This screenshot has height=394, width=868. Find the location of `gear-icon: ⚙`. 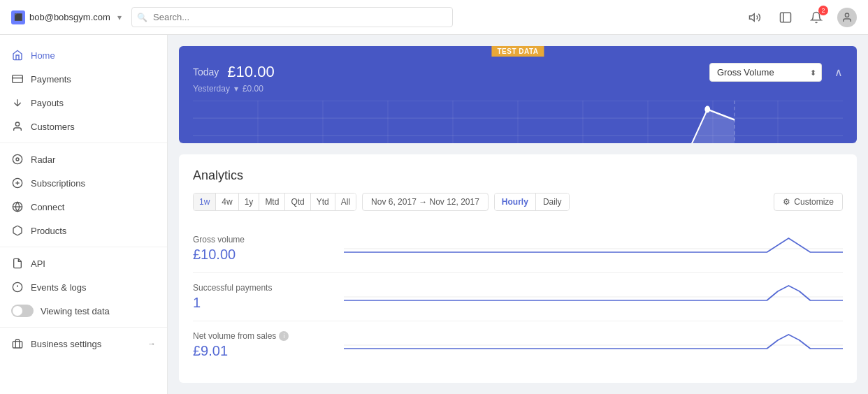

gear-icon: ⚙ is located at coordinates (787, 202).